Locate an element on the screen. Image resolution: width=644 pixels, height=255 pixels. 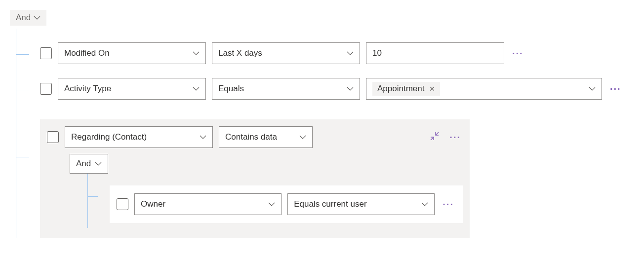
operator-label: Equals current user is located at coordinates (330, 204).